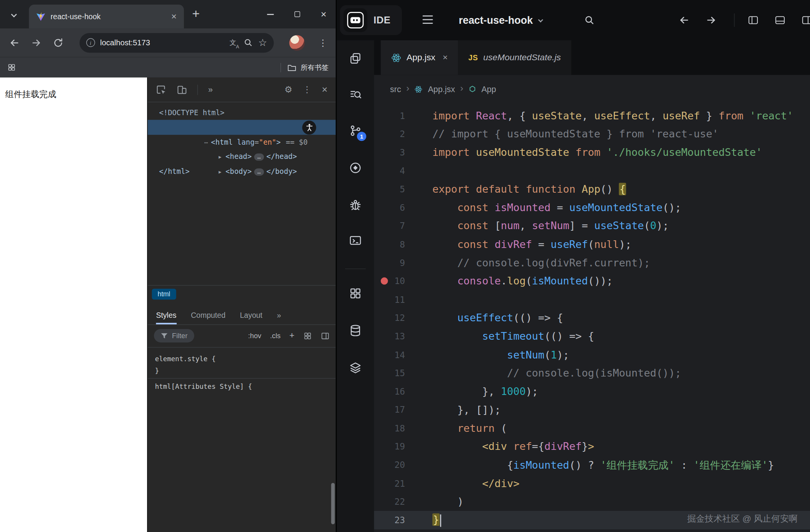 The width and height of the screenshot is (810, 532). What do you see at coordinates (12, 68) in the screenshot?
I see `apps-grid-icon` at bounding box center [12, 68].